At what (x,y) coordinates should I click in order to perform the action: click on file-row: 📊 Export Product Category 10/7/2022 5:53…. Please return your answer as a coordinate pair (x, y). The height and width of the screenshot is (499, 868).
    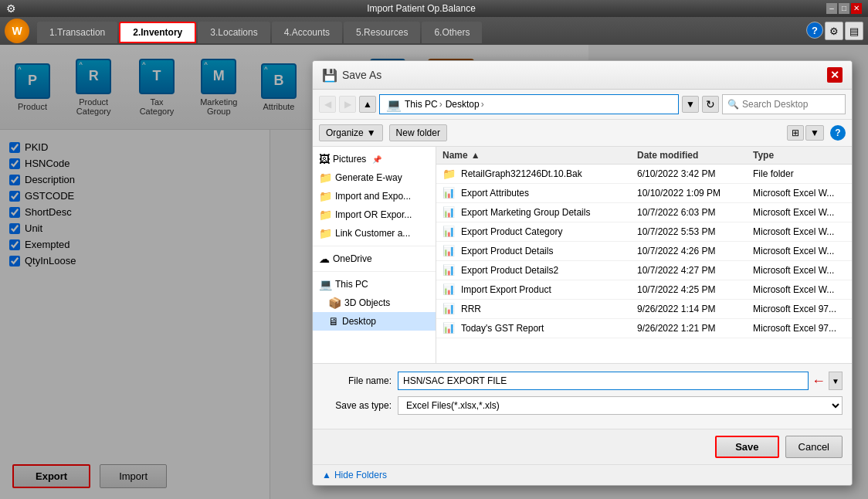
    Looking at the image, I should click on (644, 232).